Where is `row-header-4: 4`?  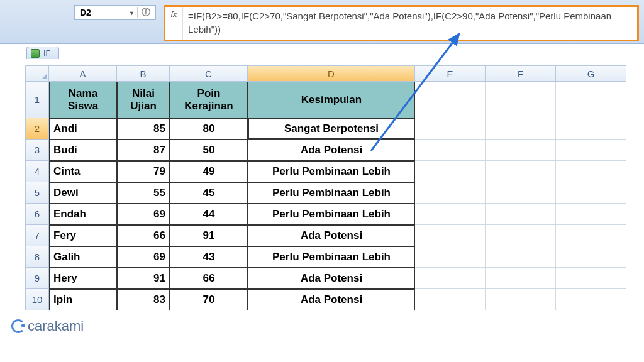
row-header-4: 4 is located at coordinates (37, 172).